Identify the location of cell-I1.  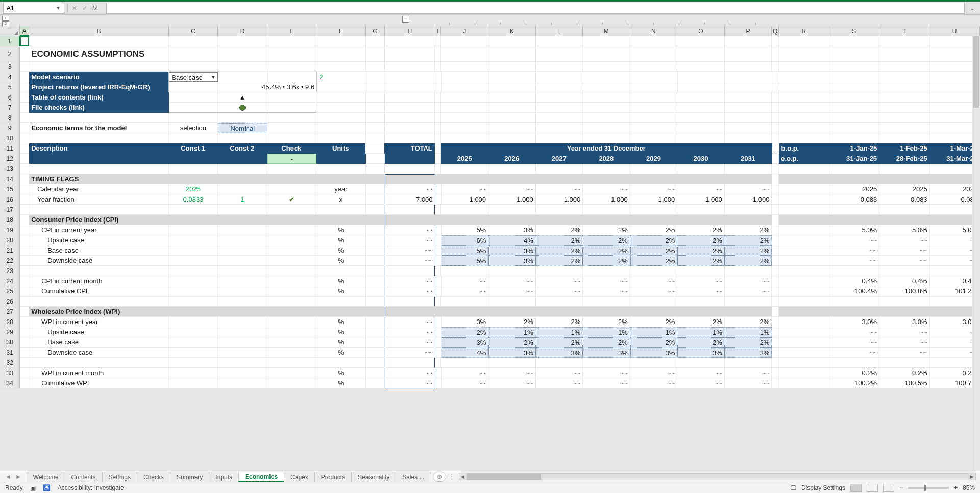
(438, 41).